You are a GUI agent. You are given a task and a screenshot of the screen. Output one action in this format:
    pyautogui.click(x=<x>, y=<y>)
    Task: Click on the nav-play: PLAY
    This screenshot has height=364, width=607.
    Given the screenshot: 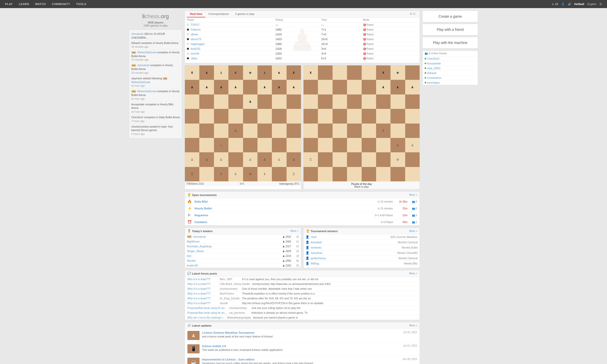 What is the action you would take?
    pyautogui.click(x=9, y=4)
    